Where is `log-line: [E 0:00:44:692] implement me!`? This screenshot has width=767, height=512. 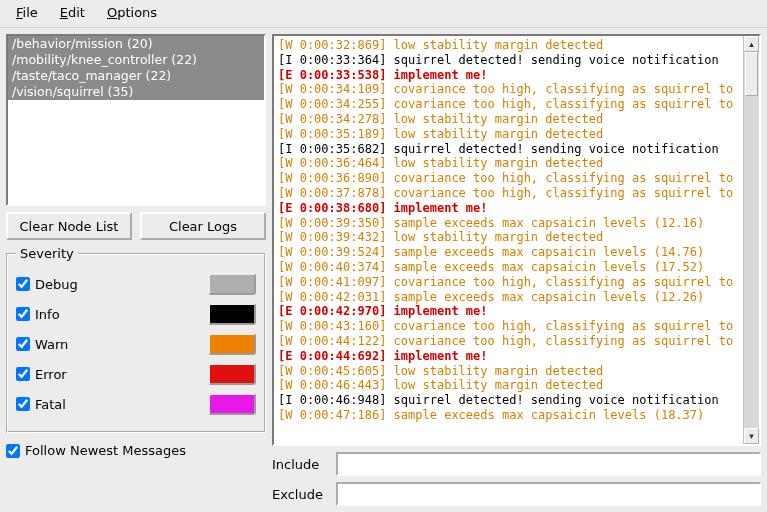 log-line: [E 0:00:44:692] implement me! is located at coordinates (508, 356).